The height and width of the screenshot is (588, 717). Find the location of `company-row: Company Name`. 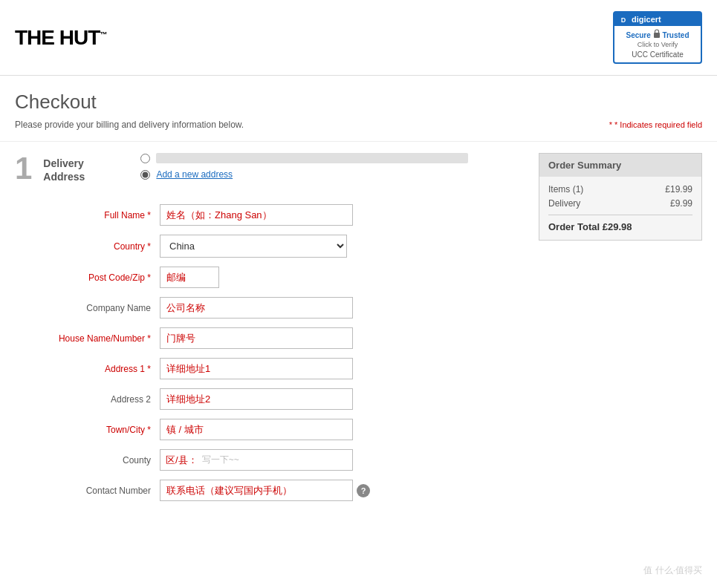

company-row: Company Name is located at coordinates (269, 307).